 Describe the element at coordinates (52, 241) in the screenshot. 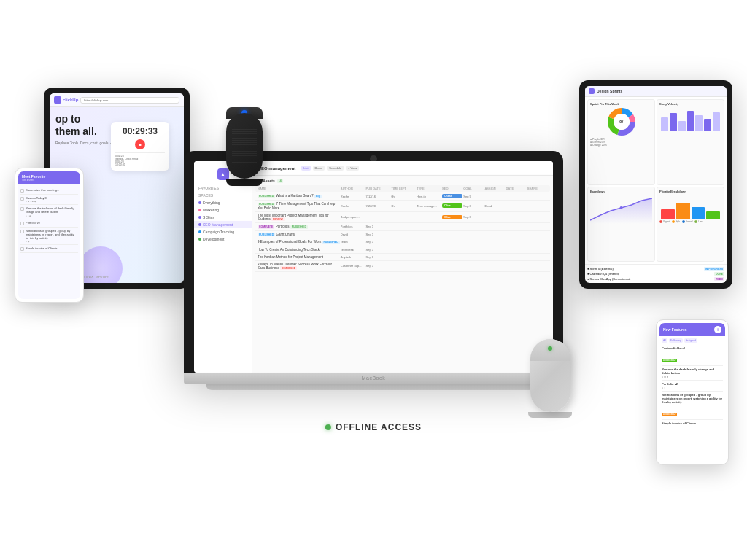

I see `task-meta: ● ◆` at that location.